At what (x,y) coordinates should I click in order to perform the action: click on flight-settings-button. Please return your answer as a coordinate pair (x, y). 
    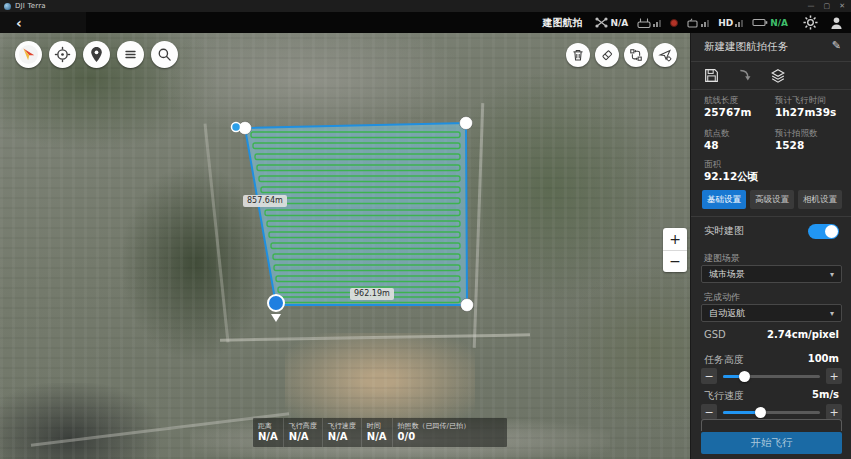
    Looking at the image, I should click on (665, 55).